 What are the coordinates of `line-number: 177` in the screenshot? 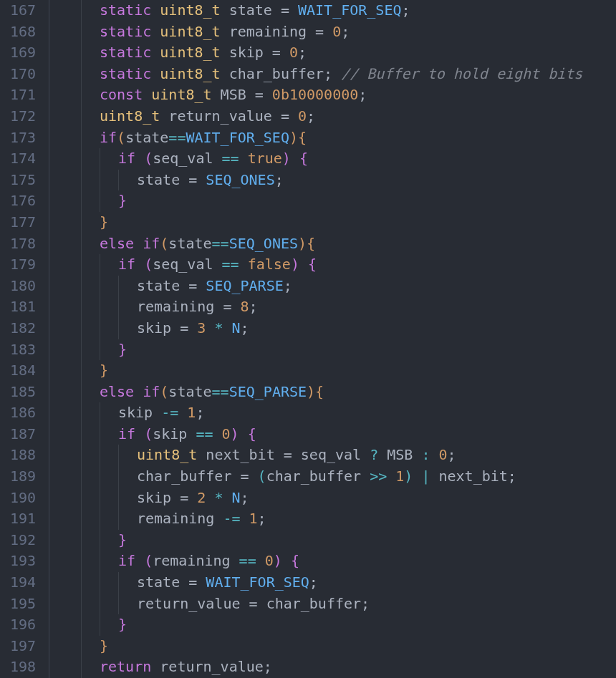 It's located at (21, 223).